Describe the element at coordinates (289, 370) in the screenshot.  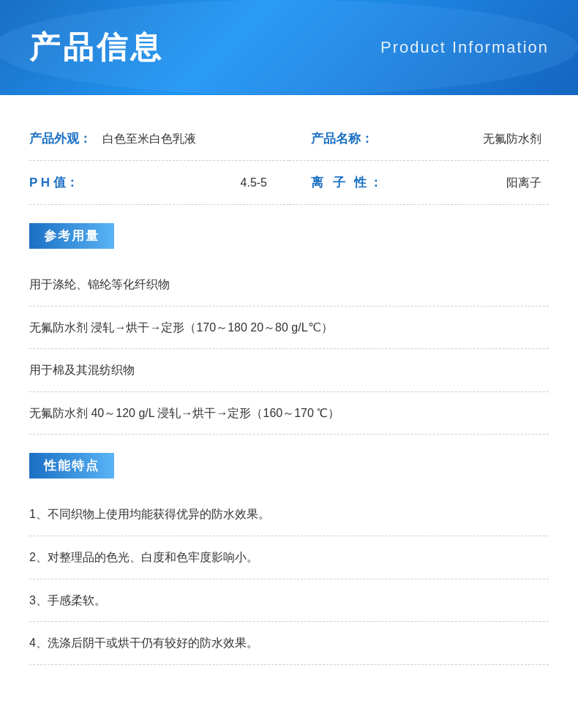
I see `reference-usage-item-2: 用于棉及其混纺织物` at that location.